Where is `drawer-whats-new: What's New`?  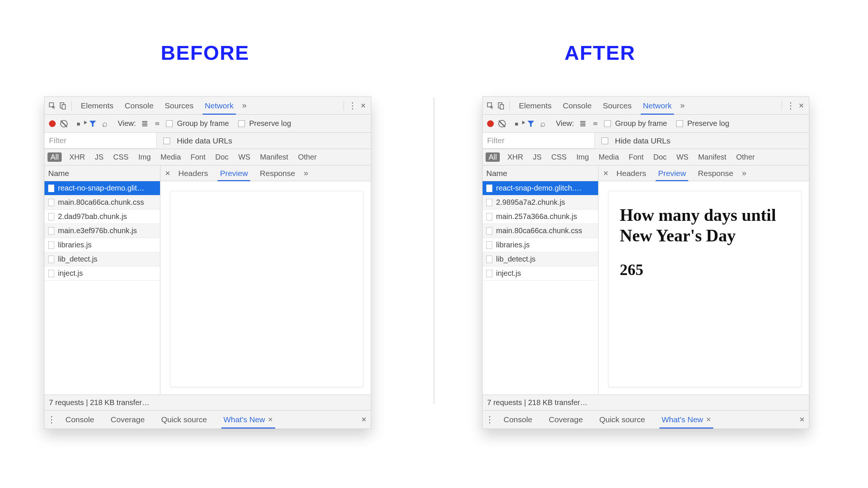
drawer-whats-new: What's New is located at coordinates (686, 420).